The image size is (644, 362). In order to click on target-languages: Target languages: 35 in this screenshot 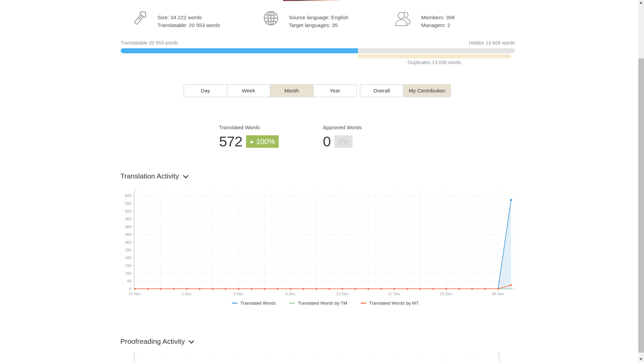, I will do `click(319, 25)`.